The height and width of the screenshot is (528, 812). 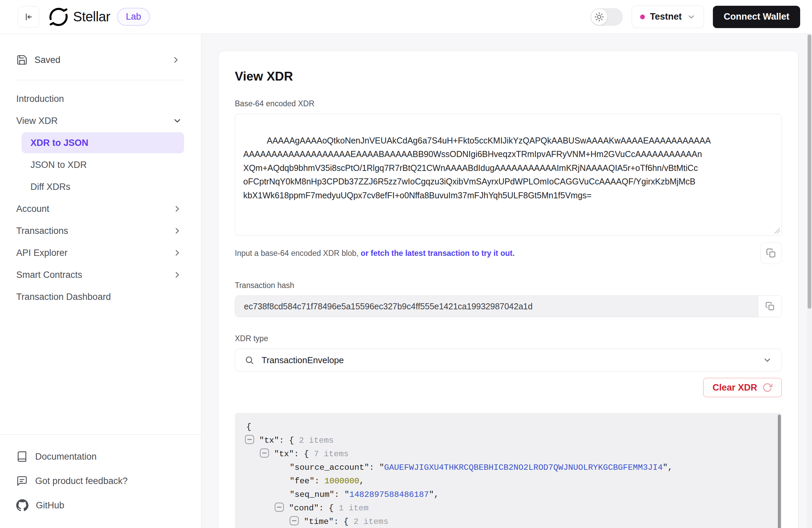 What do you see at coordinates (100, 297) in the screenshot?
I see `sidebar-item-transaction-dashboard: Transaction Dashboard` at bounding box center [100, 297].